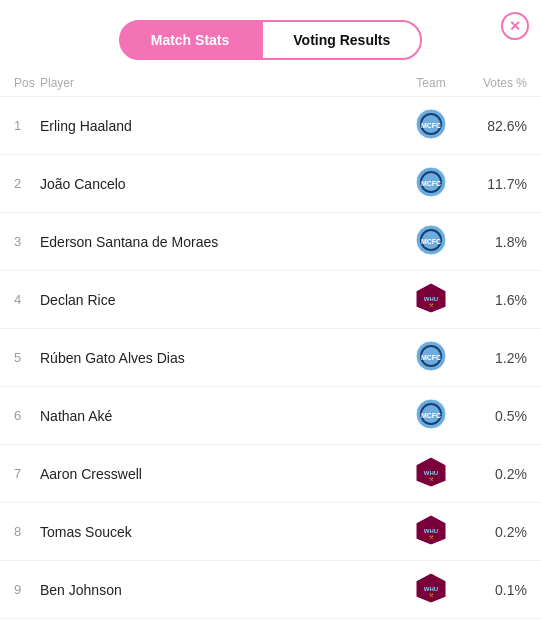  Describe the element at coordinates (515, 26) in the screenshot. I see `close-button: ✕` at that location.